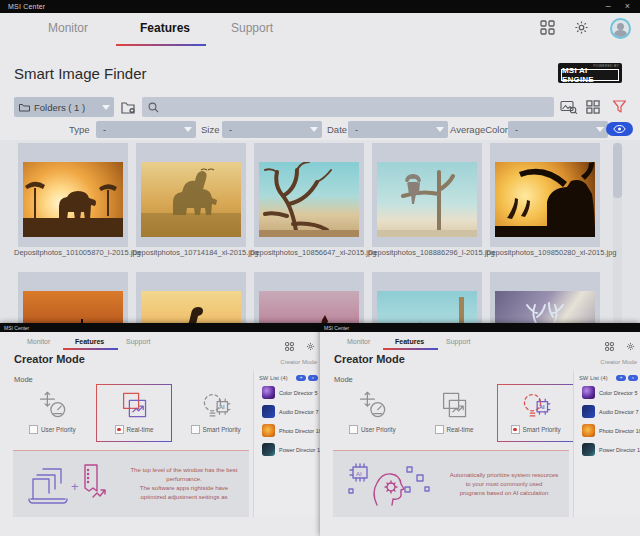  I want to click on search-input, so click(348, 107).